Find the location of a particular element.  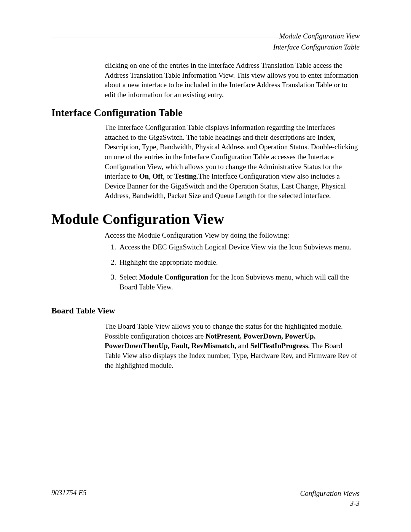

bold-on: On is located at coordinates (144, 176).